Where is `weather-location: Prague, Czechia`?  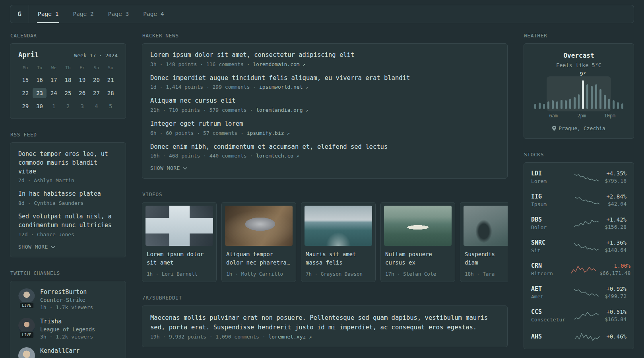
weather-location: Prague, Czechia is located at coordinates (579, 128).